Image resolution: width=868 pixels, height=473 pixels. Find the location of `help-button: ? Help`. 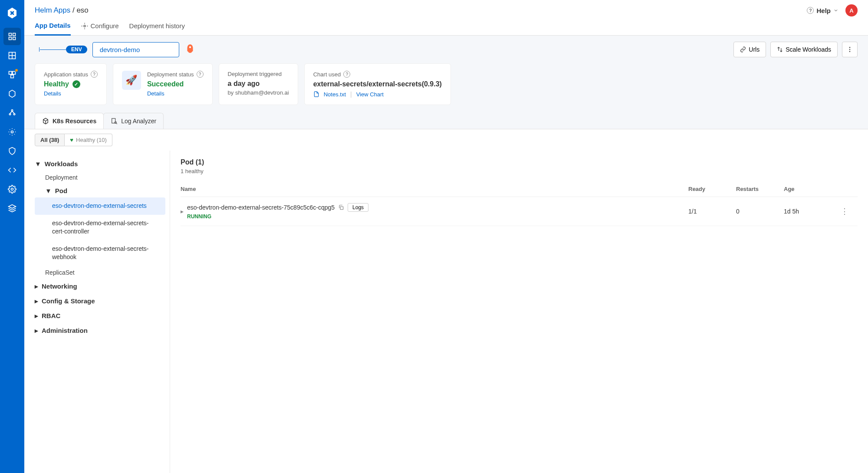

help-button: ? Help is located at coordinates (823, 10).